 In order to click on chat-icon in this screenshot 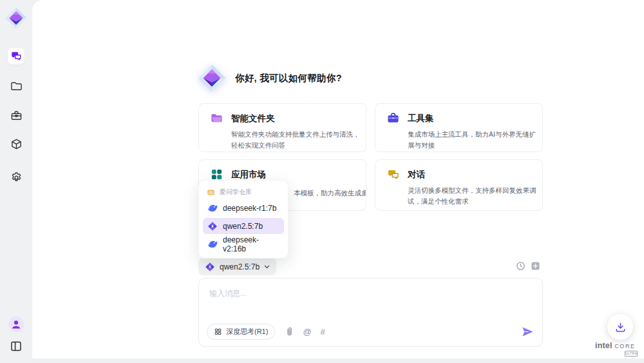, I will do `click(16, 56)`.